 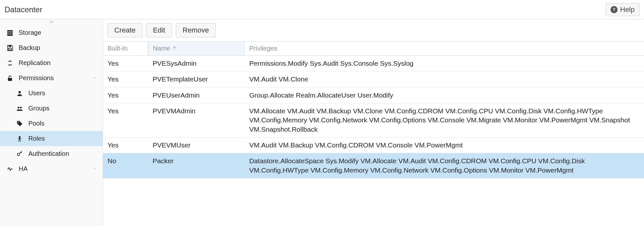 What do you see at coordinates (374, 146) in the screenshot?
I see `table-row: YesPVEVMUserVM.Audit VM.Backup VM.Config…` at bounding box center [374, 146].